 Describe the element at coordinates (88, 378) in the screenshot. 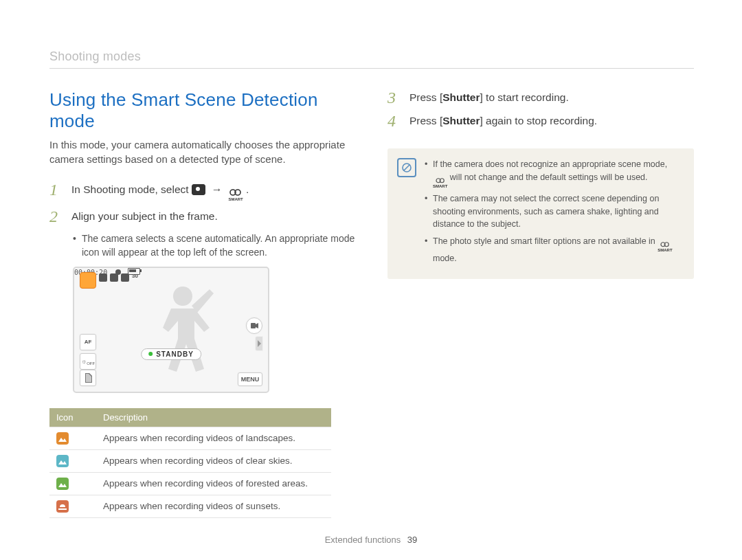

I see `lcd-storage-icon` at that location.